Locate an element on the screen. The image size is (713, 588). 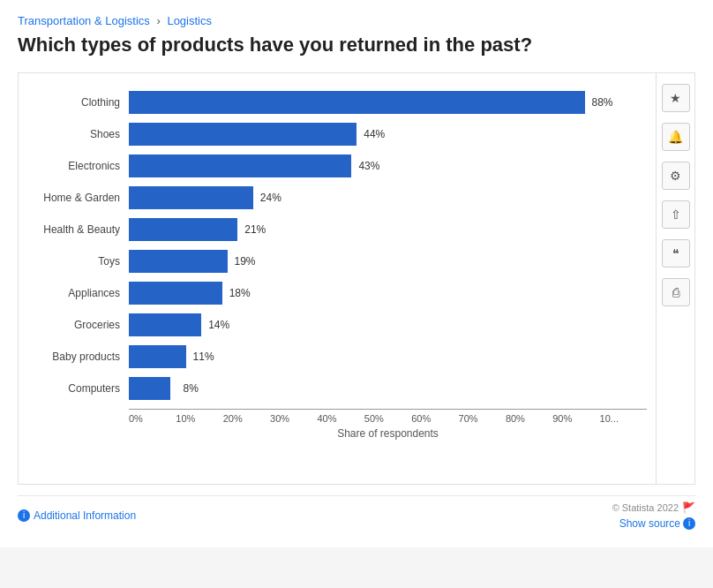
quote-icon: ❝ is located at coordinates (676, 253).